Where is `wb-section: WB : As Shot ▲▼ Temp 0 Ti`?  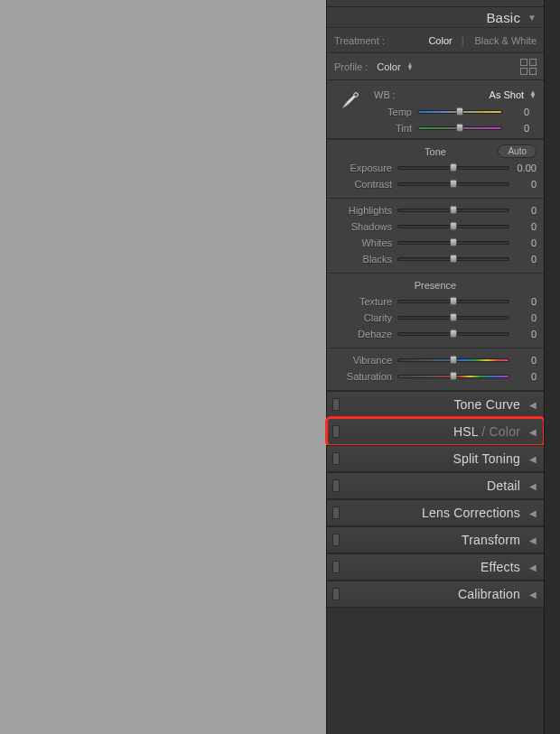 wb-section: WB : As Shot ▲▼ Temp 0 Ti is located at coordinates (435, 110).